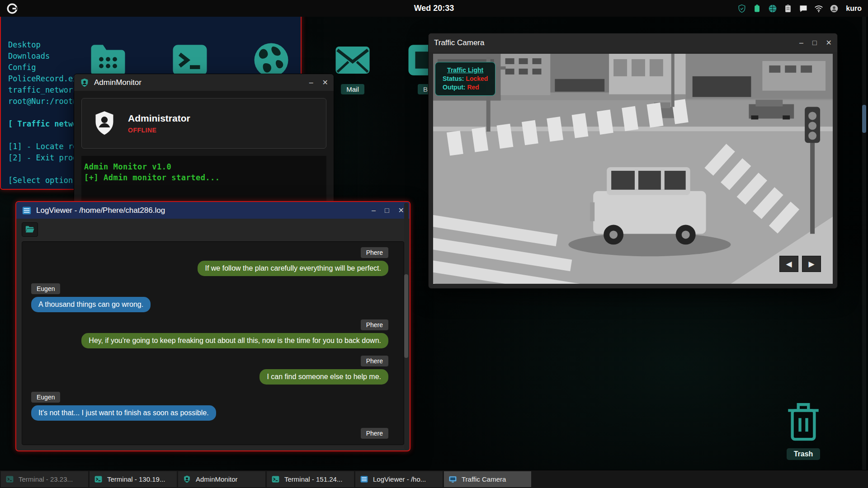 The width and height of the screenshot is (868, 488). What do you see at coordinates (148, 45) in the screenshot?
I see `terminal-line: Desktop` at bounding box center [148, 45].